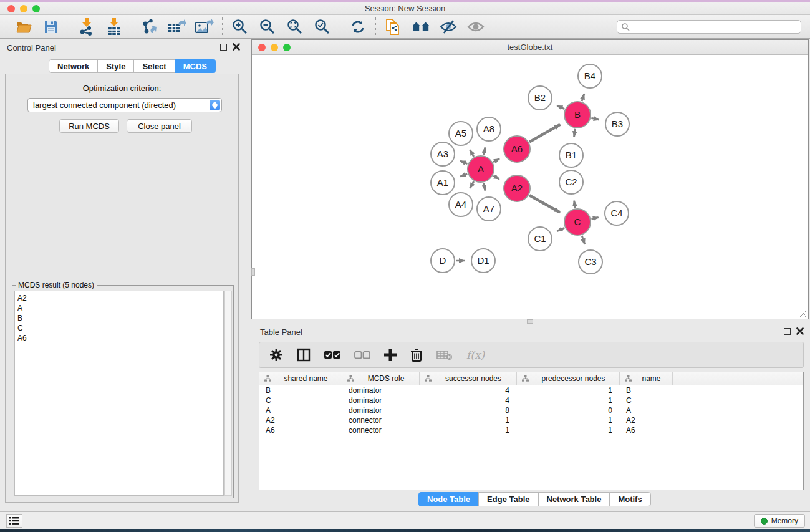 The image size is (810, 532). Describe the element at coordinates (332, 355) in the screenshot. I see `select-all-icon` at that location.